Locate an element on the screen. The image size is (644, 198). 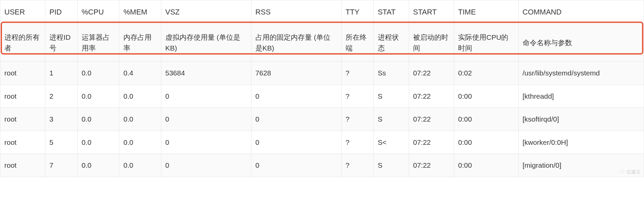
col-header-time: TIME is located at coordinates (486, 12).